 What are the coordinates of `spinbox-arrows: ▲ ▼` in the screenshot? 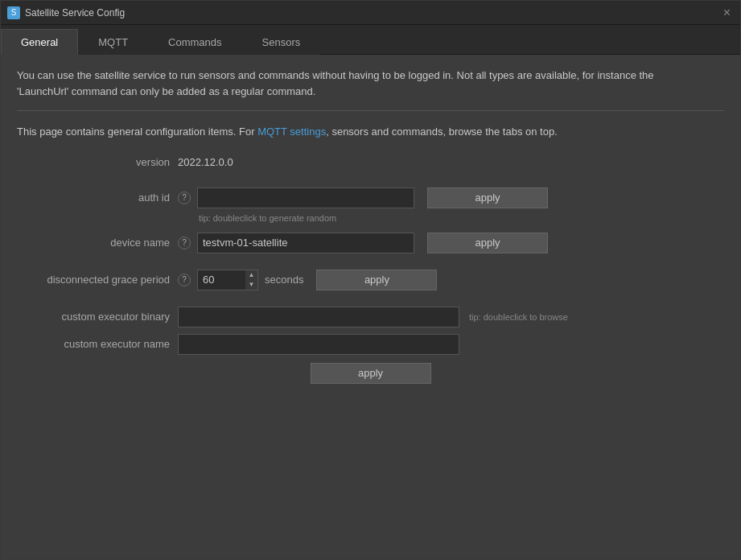 It's located at (252, 280).